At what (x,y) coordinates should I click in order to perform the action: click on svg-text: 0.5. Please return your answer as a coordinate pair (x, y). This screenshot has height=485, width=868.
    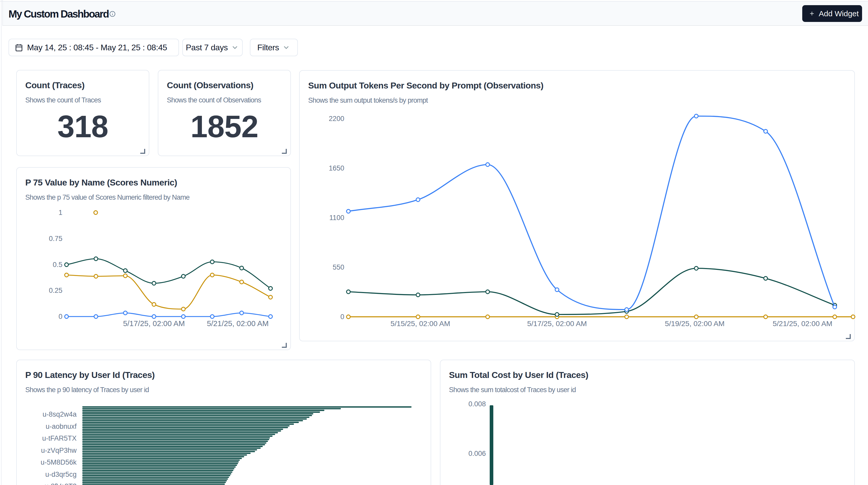
    Looking at the image, I should click on (57, 265).